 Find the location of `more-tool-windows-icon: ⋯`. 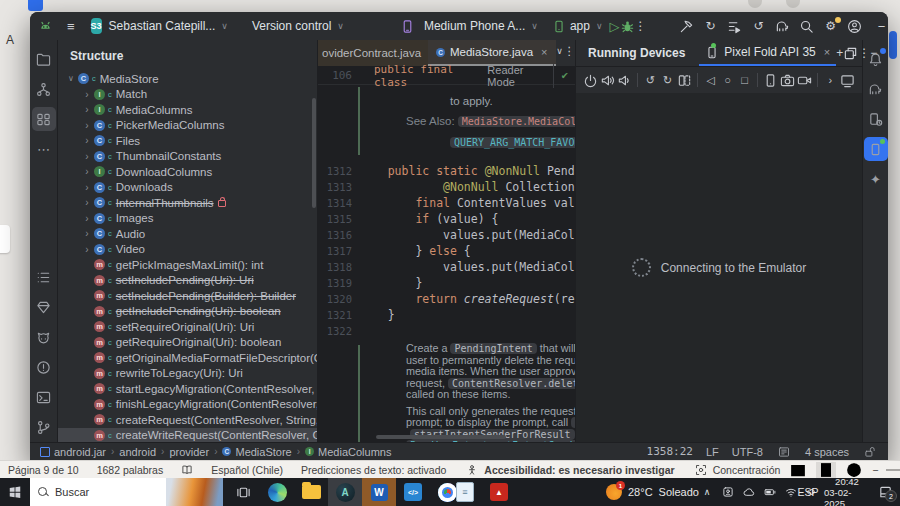

more-tool-windows-icon: ⋯ is located at coordinates (44, 149).